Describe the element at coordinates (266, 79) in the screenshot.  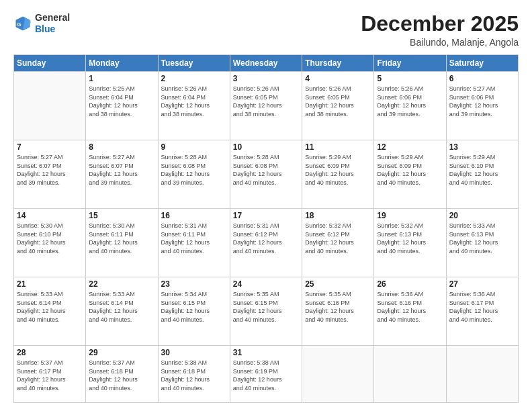
I see `day-number: 3` at that location.